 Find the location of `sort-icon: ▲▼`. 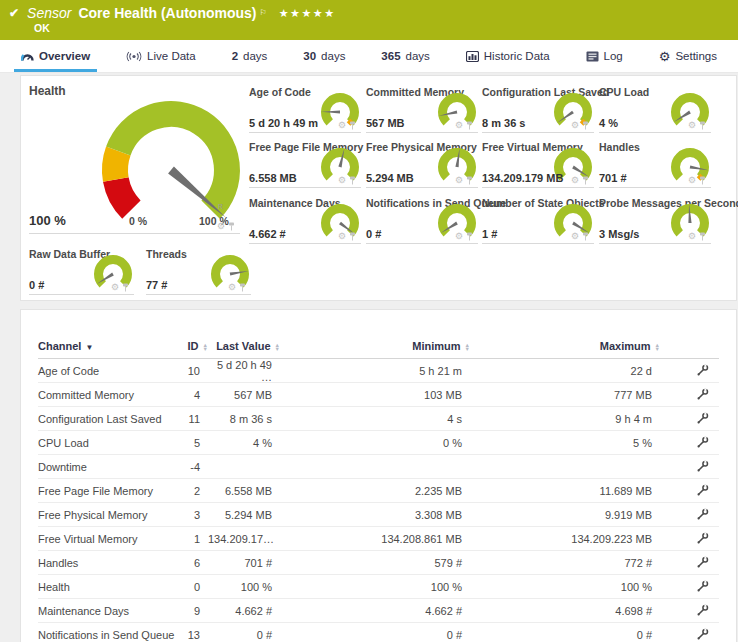

sort-icon: ▲▼ is located at coordinates (658, 348).